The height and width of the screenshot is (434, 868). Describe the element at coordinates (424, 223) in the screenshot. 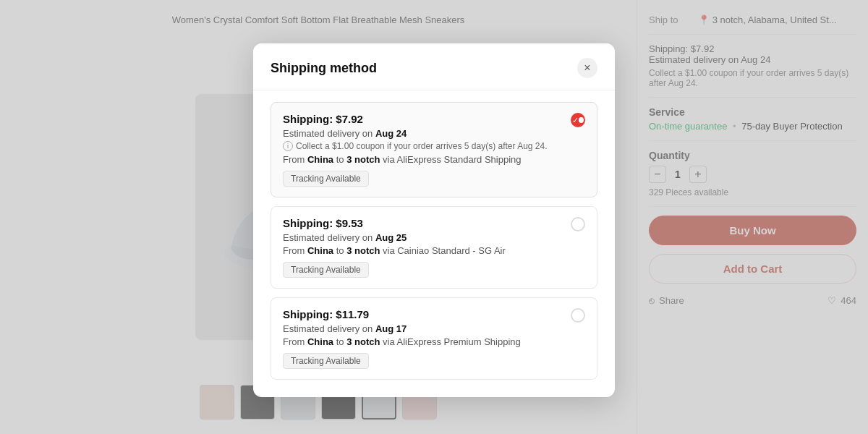

I see `shipping-option-2-price: Shipping: $9.53` at that location.